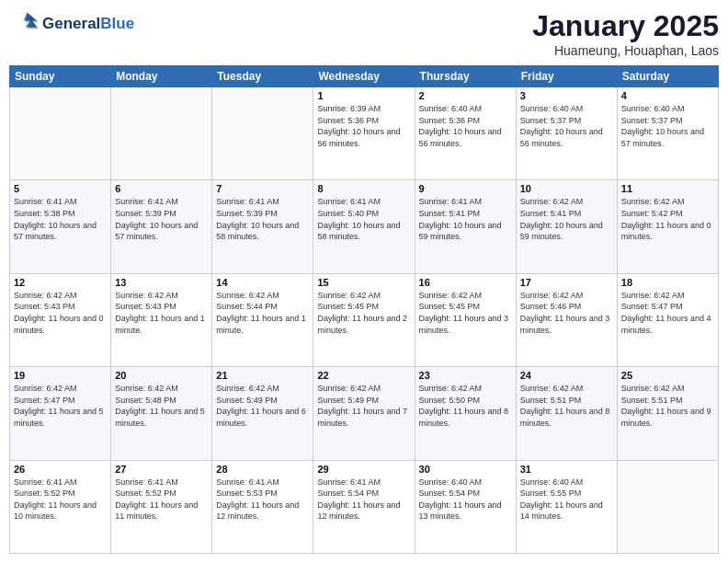 Image resolution: width=728 pixels, height=563 pixels. What do you see at coordinates (61, 469) in the screenshot?
I see `day-number: 26` at bounding box center [61, 469].